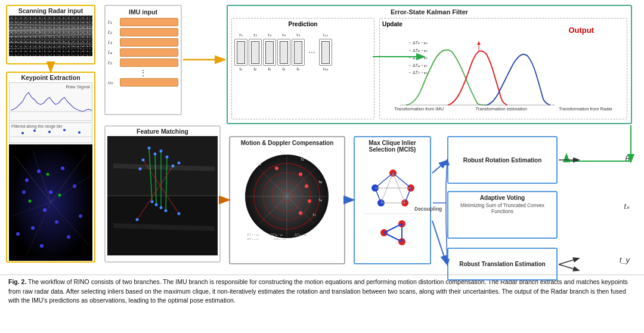 The width and height of the screenshot is (644, 333). I want to click on imu-label-2: I₂, so click(113, 32).